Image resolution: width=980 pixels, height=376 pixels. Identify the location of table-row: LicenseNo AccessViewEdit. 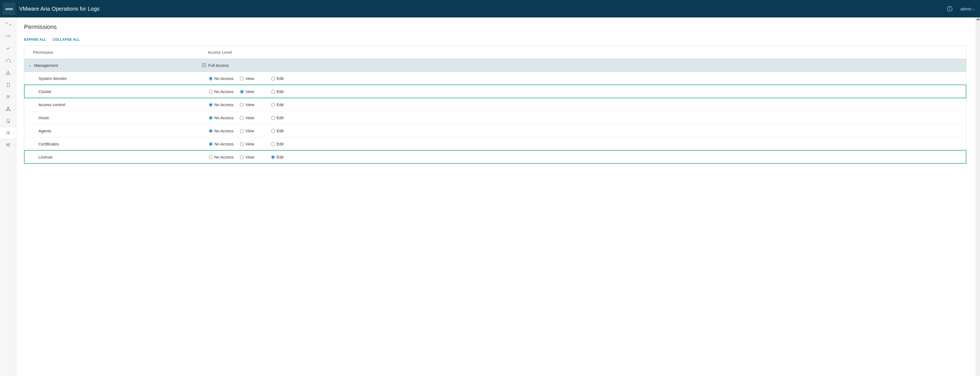
(495, 157).